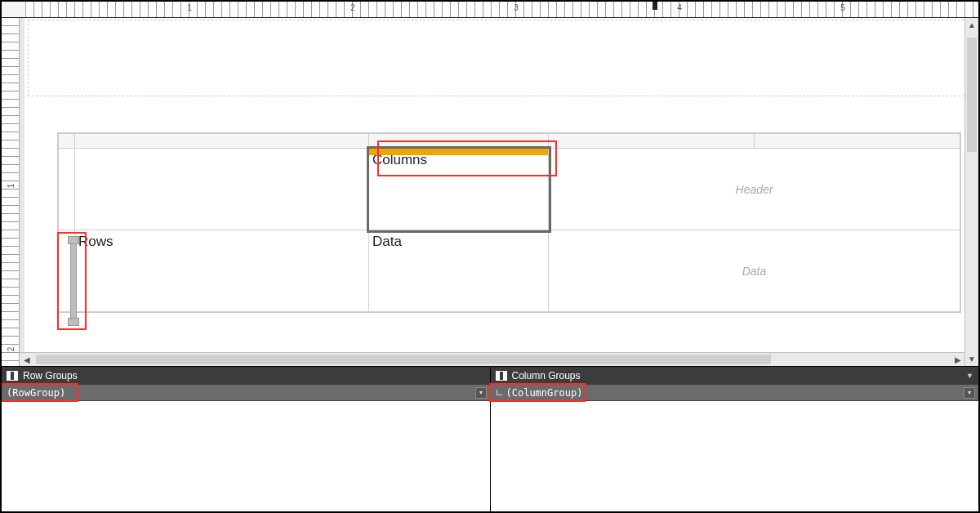 Image resolution: width=980 pixels, height=513 pixels. What do you see at coordinates (755, 271) in the screenshot?
I see `data-placeholder-text: Data` at bounding box center [755, 271].